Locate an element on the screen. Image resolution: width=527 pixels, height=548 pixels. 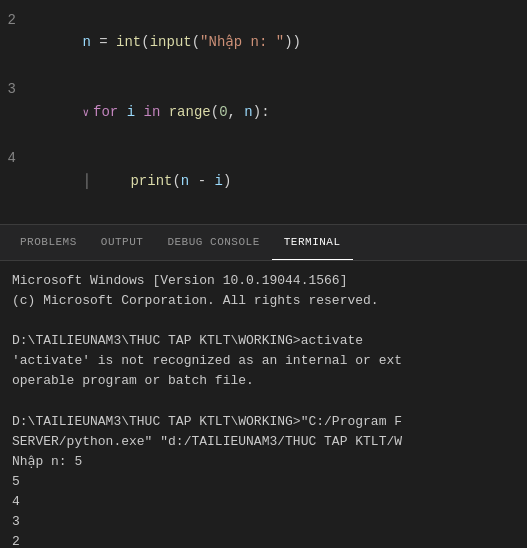
code-token: ) is located at coordinates (227, 181).